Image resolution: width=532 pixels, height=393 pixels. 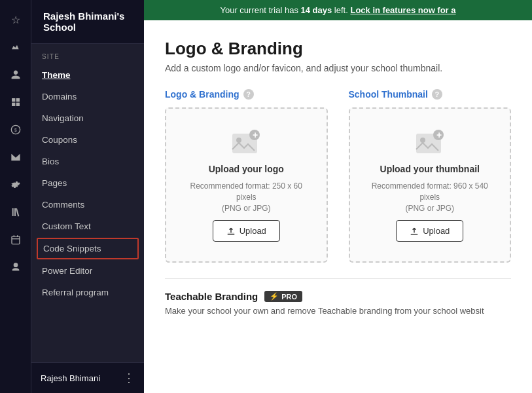 I want to click on revenue-icon: $, so click(x=16, y=130).